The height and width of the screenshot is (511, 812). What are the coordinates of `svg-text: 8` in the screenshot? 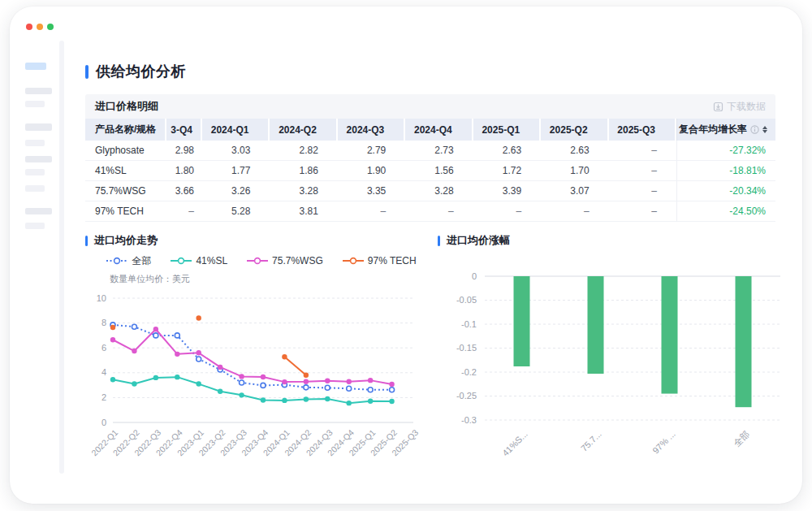 It's located at (104, 323).